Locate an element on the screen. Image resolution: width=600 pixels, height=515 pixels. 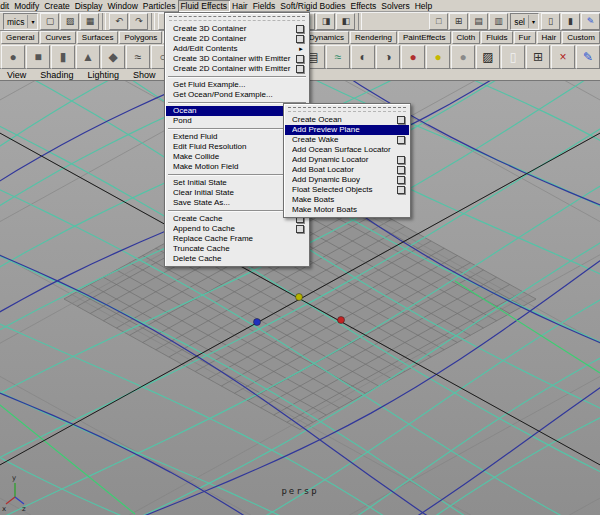
menubar-item: Effects is located at coordinates (364, 6).